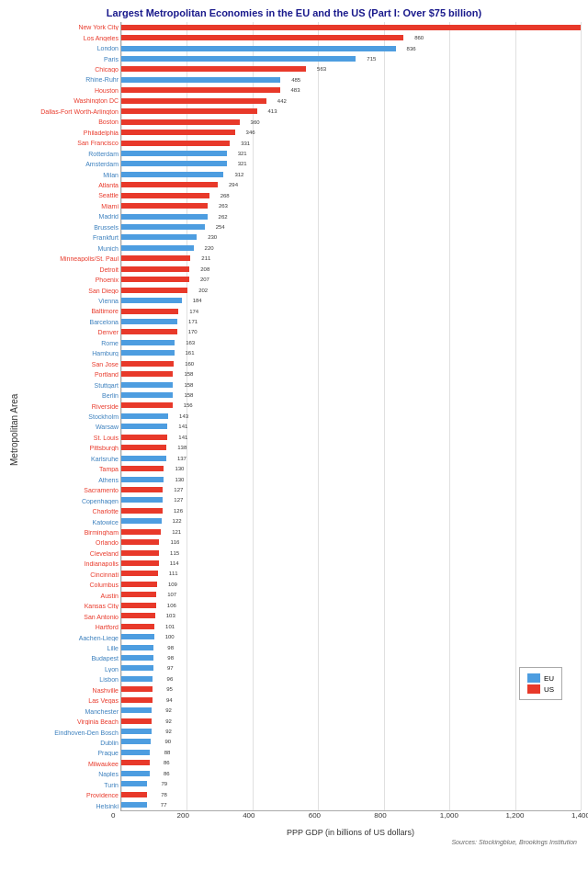 This screenshot has width=588, height=882. What do you see at coordinates (141, 511) in the screenshot?
I see `bar-us: 126` at bounding box center [141, 511].